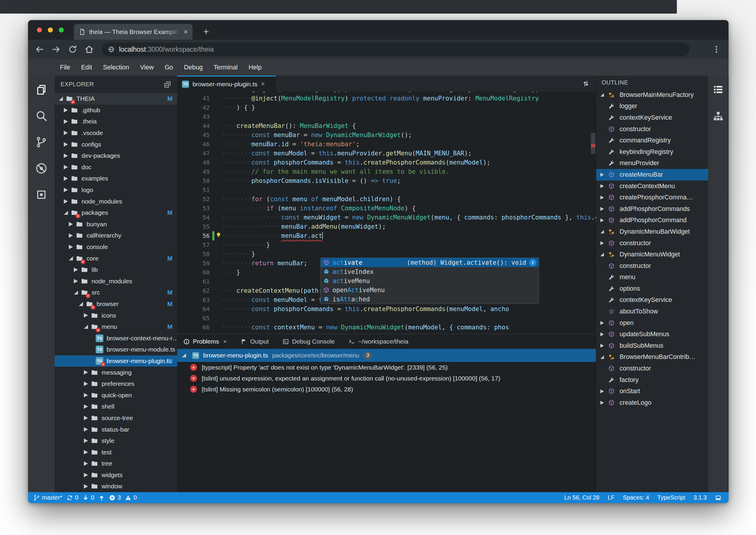  I want to click on status-indentation: Spaces: 4, so click(636, 497).